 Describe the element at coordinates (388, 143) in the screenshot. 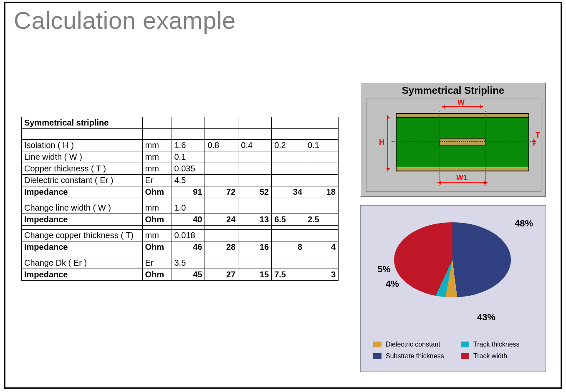

I see `dim-arrow-h` at that location.